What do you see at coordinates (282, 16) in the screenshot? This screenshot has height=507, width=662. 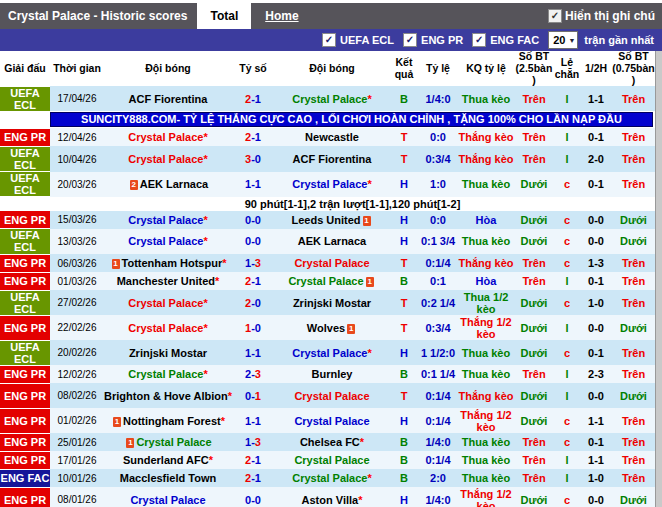 I see `tab-home: Home` at bounding box center [282, 16].